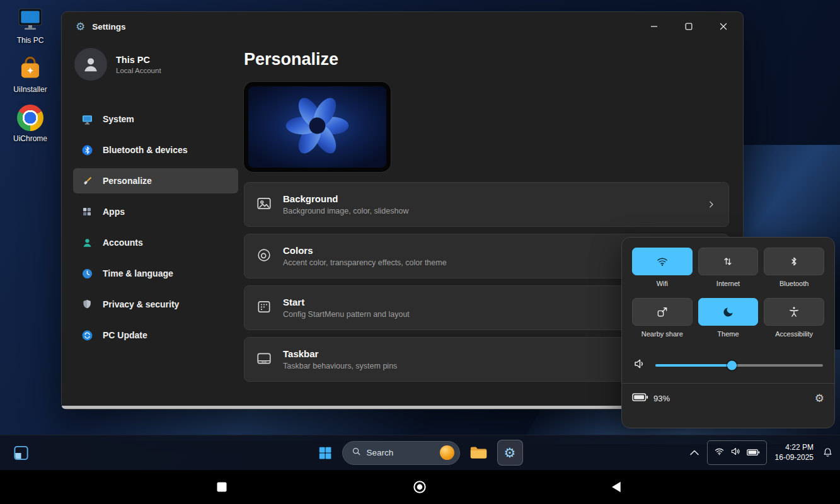 This screenshot has width=840, height=504. Describe the element at coordinates (222, 488) in the screenshot. I see `recents-button` at that location.